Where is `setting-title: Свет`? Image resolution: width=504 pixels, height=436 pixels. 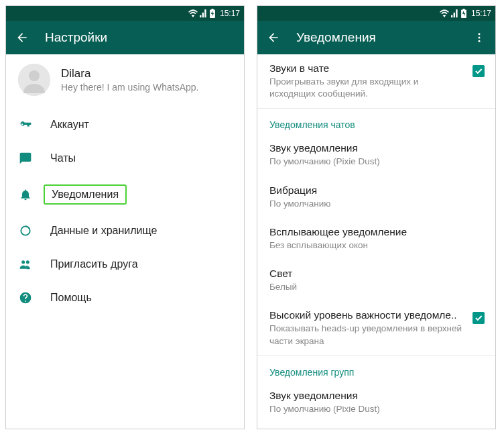
setting-title: Свет is located at coordinates (377, 274).